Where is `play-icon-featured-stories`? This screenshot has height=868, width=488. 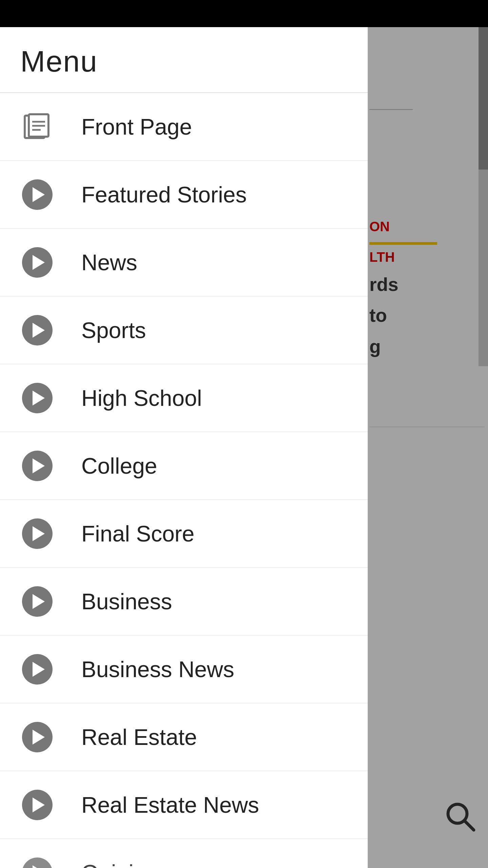 play-icon-featured-stories is located at coordinates (37, 195).